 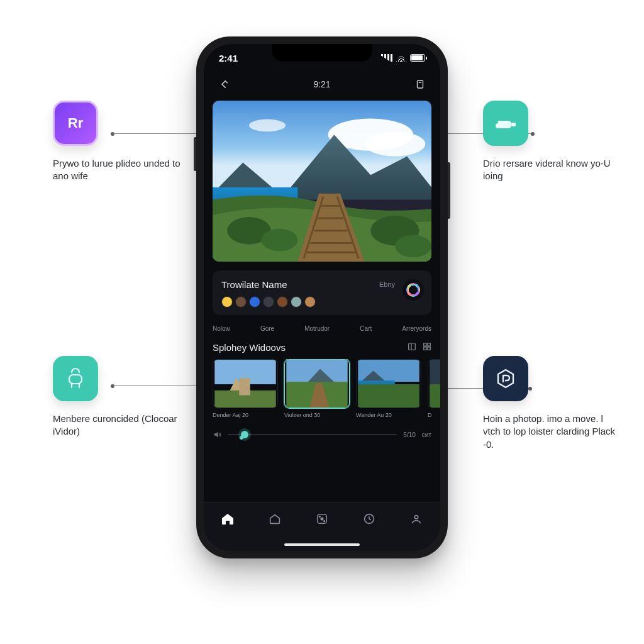 I want to click on nav-profile, so click(x=416, y=519).